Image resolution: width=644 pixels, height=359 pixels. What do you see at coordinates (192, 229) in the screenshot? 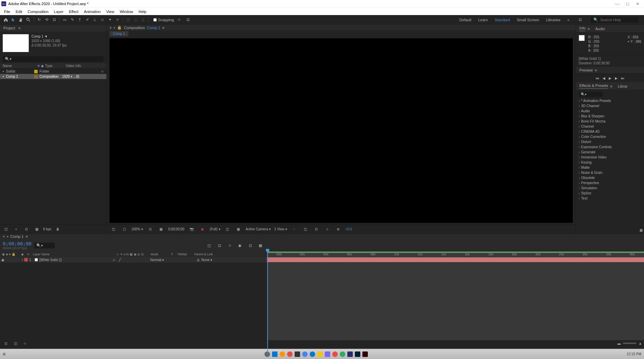
I see `snapshot-icon: 📷` at bounding box center [192, 229].